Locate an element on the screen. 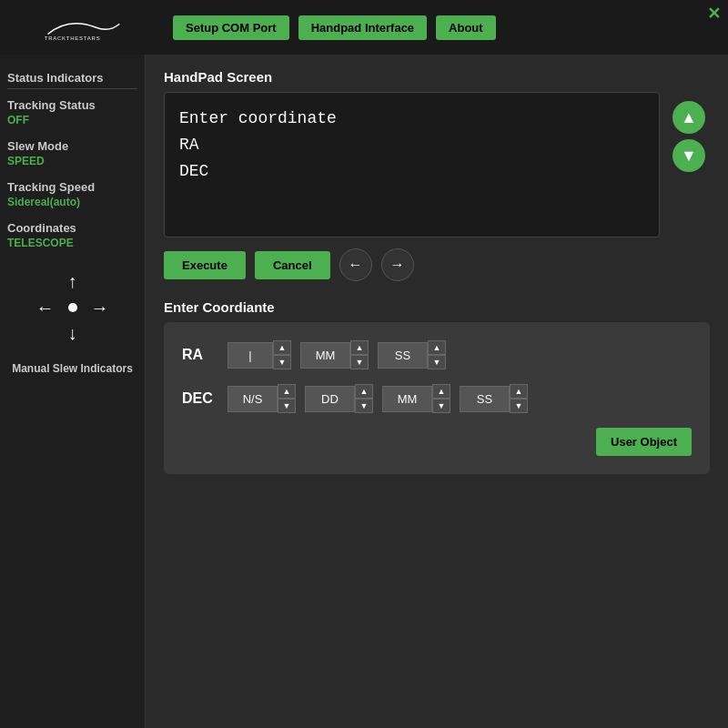  dec-dd-down: ▼ is located at coordinates (364, 406).